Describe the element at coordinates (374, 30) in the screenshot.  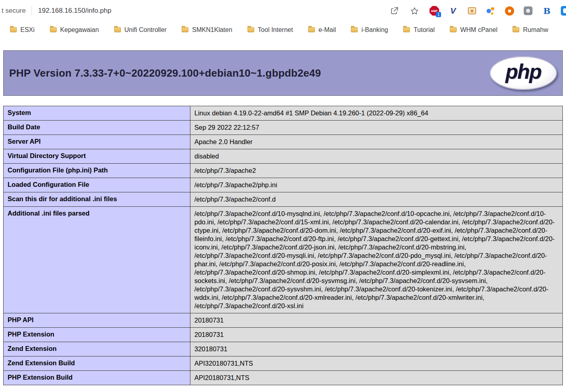
I see `bookmark-label: i-Banking` at that location.